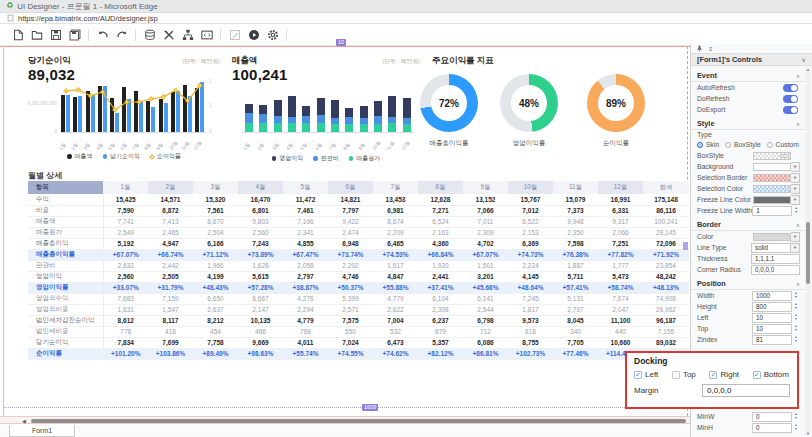 The width and height of the screenshot is (812, 437). Describe the element at coordinates (206, 35) in the screenshot. I see `code-icon` at that location.